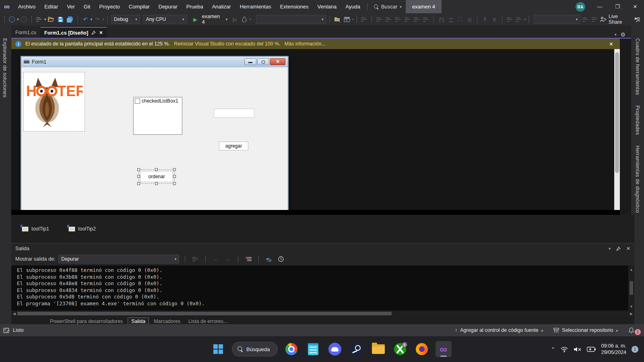  I want to click on navigate-back-button: ←, so click(12, 19).